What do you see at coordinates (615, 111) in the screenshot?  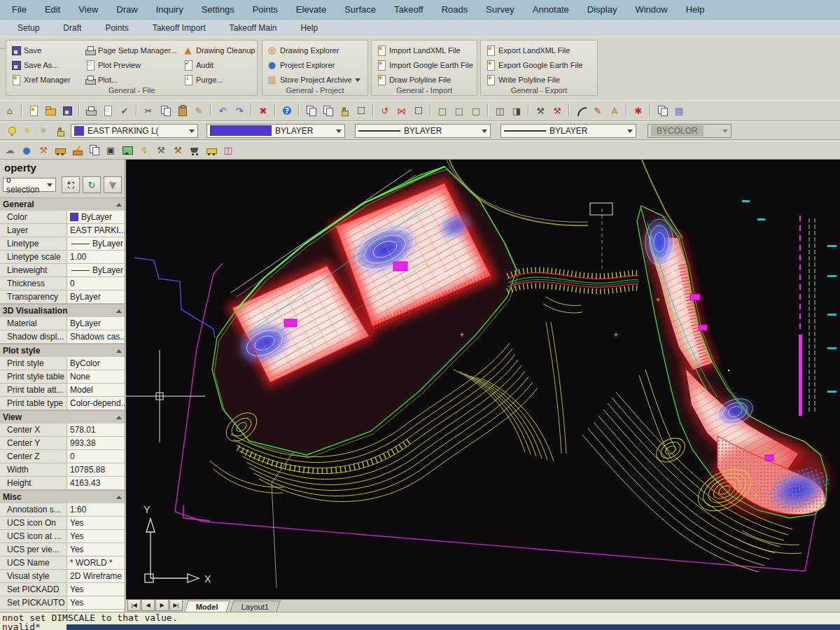 I see `text-style-button: A` at bounding box center [615, 111].